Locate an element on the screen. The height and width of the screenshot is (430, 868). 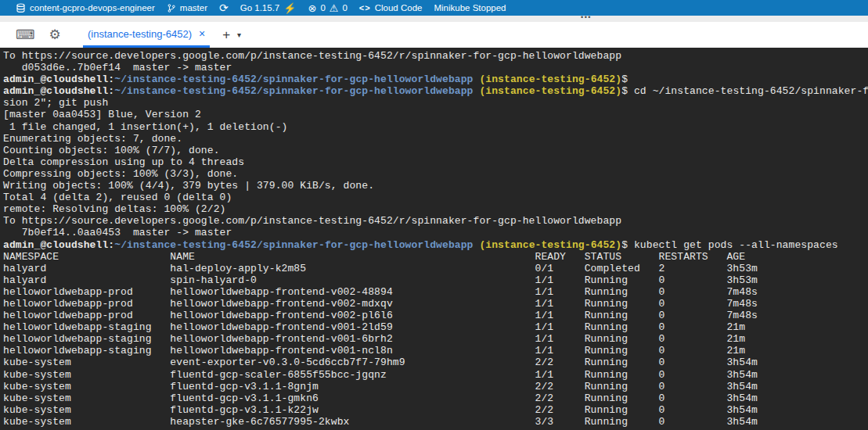
terminal-tab-bar: ⌨ ⚙ (instance-testing-6452) × + ▾ is located at coordinates (434, 34).